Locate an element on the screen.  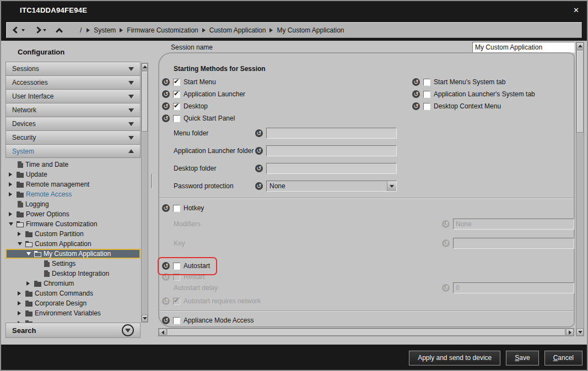
breadcrumb-item-firmware-customization: Firmware Customization is located at coordinates (162, 30).